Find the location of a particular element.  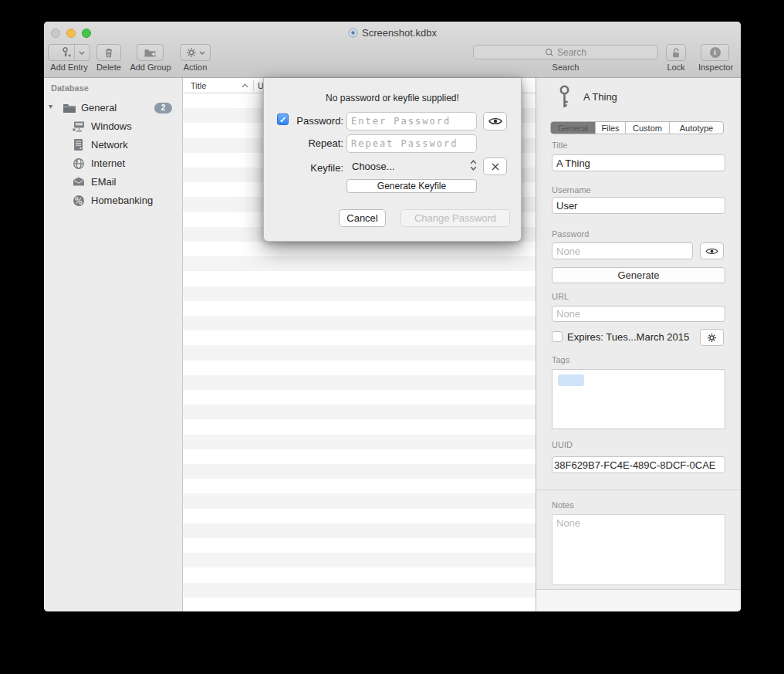

tab-files: Files is located at coordinates (611, 128).